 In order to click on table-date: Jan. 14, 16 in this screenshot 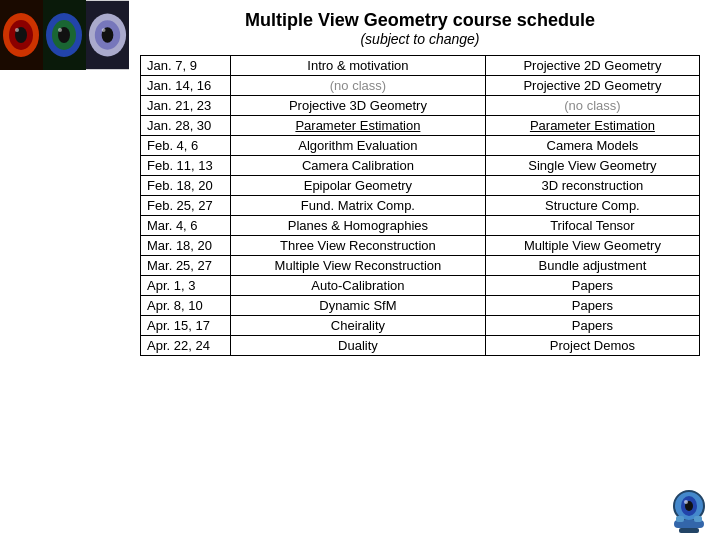, I will do `click(186, 86)`.